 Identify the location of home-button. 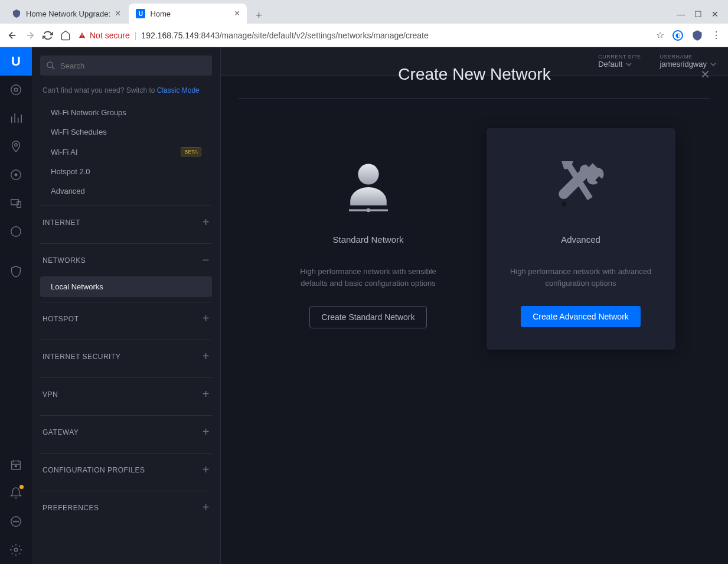
(66, 35).